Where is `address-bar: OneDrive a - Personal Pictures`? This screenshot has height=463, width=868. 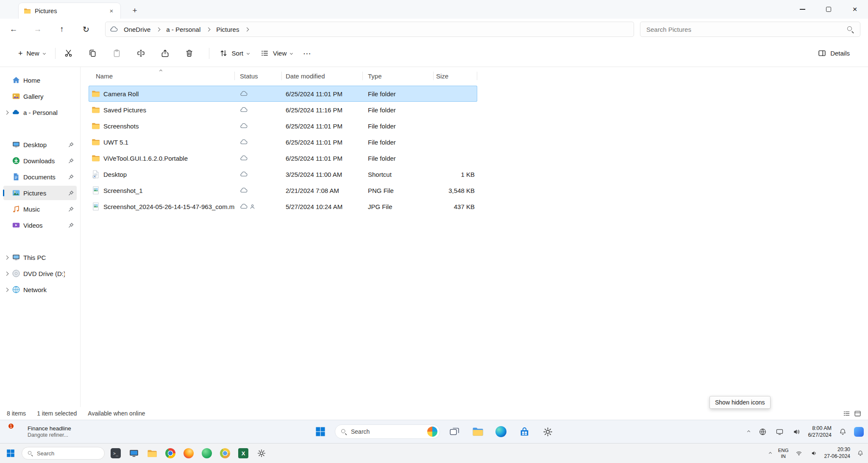
address-bar: OneDrive a - Personal Pictures is located at coordinates (370, 29).